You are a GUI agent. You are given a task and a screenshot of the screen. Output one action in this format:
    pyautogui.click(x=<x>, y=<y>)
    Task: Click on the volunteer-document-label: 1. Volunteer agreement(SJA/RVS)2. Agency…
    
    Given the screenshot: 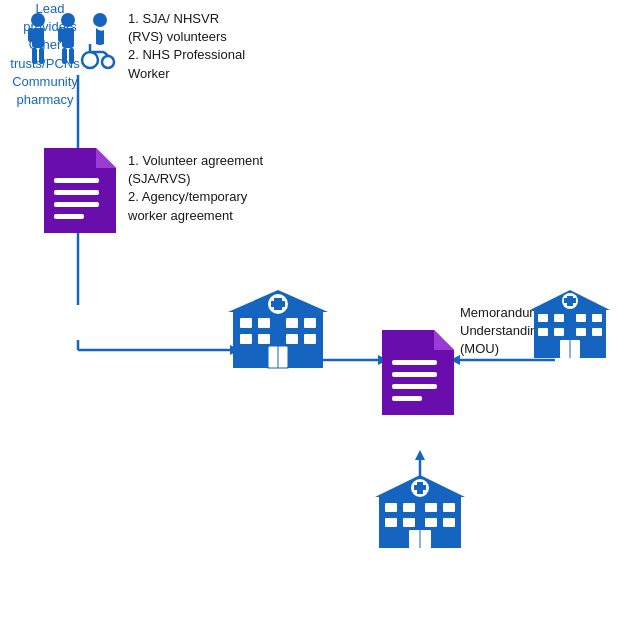 What is the action you would take?
    pyautogui.click(x=233, y=188)
    